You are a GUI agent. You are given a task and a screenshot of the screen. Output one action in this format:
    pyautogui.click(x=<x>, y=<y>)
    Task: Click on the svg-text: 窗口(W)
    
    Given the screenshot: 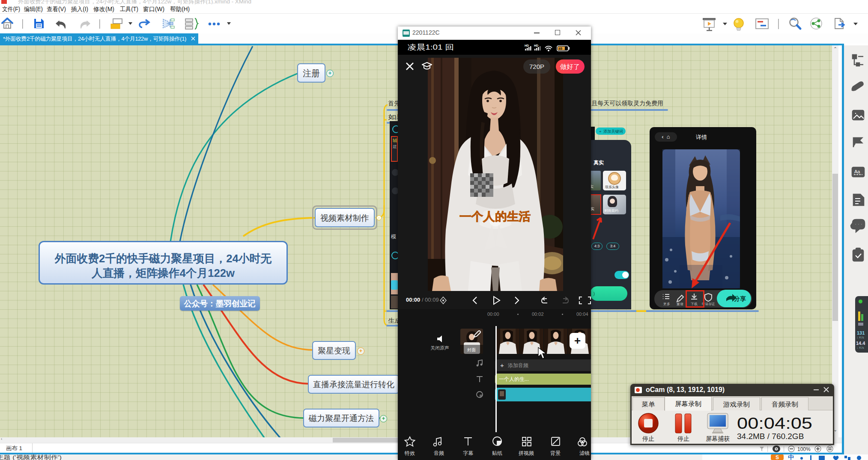 What is the action you would take?
    pyautogui.click(x=154, y=9)
    